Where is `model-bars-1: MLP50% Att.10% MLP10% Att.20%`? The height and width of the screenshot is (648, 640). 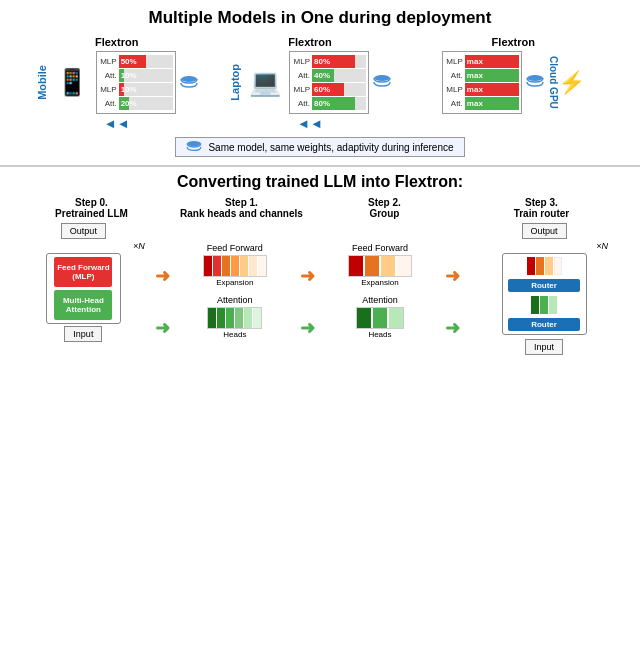 model-bars-1: MLP50% Att.10% MLP10% Att.20% is located at coordinates (136, 82).